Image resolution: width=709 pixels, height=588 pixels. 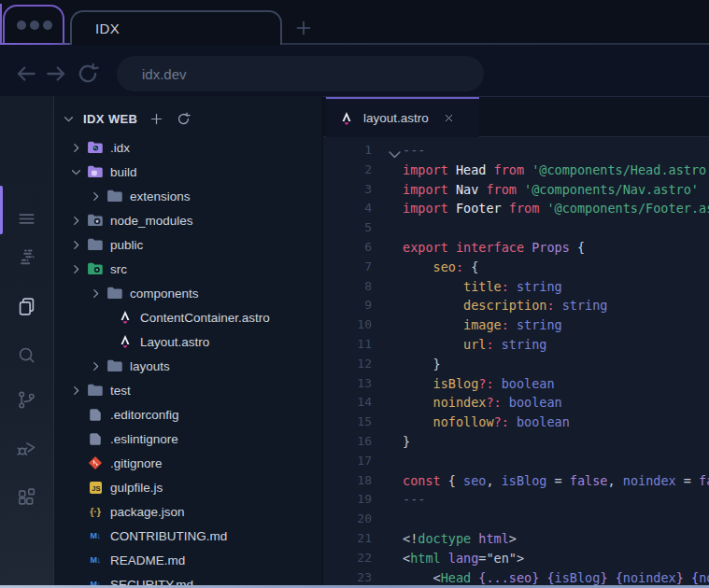 I want to click on line-number: 18, so click(x=347, y=482).